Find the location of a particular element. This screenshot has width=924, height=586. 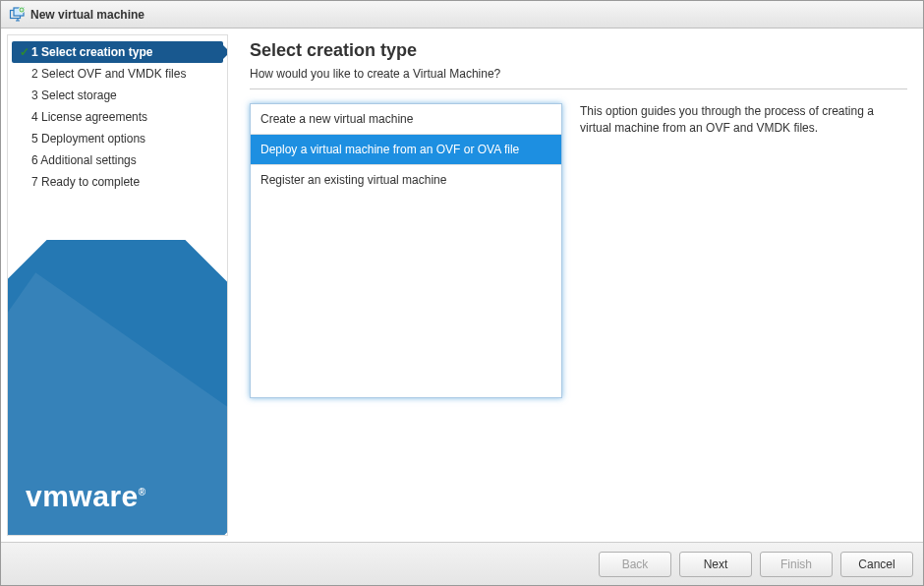

option-create-new-vm: Create a new virtual machine is located at coordinates (406, 120).